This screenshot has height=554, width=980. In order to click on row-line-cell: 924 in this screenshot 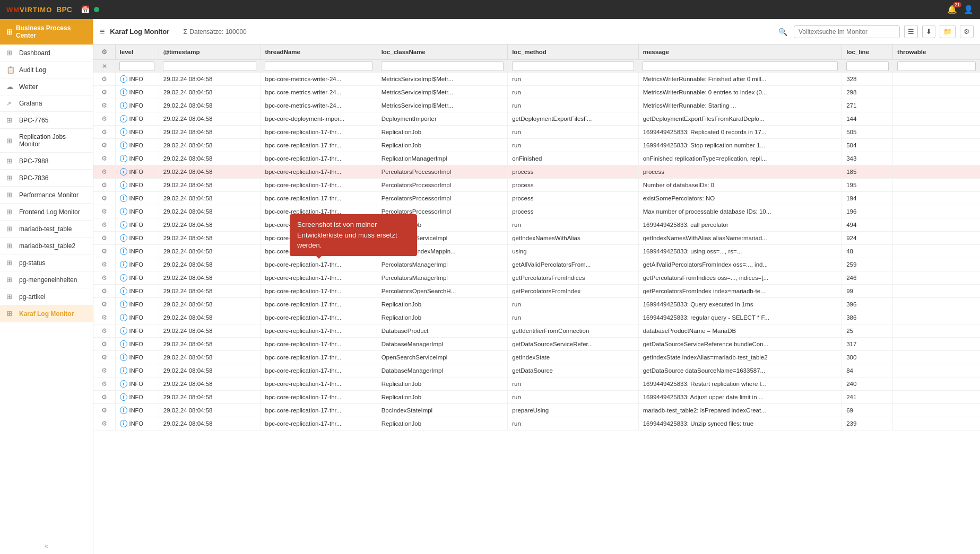, I will do `click(868, 239)`.